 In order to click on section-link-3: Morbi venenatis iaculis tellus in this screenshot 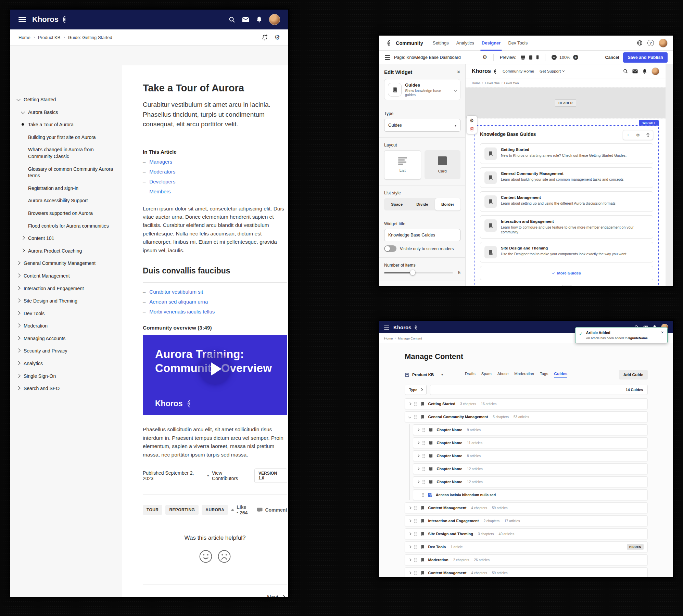, I will do `click(182, 311)`.